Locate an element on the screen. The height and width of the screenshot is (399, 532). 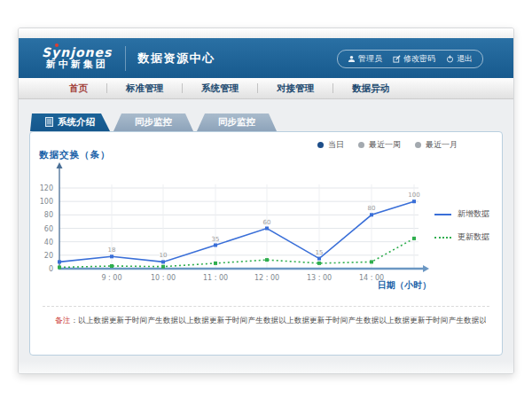
main-nav: 首页 标准管理 系统管理 对接管理 数据异动 is located at coordinates (266, 89).